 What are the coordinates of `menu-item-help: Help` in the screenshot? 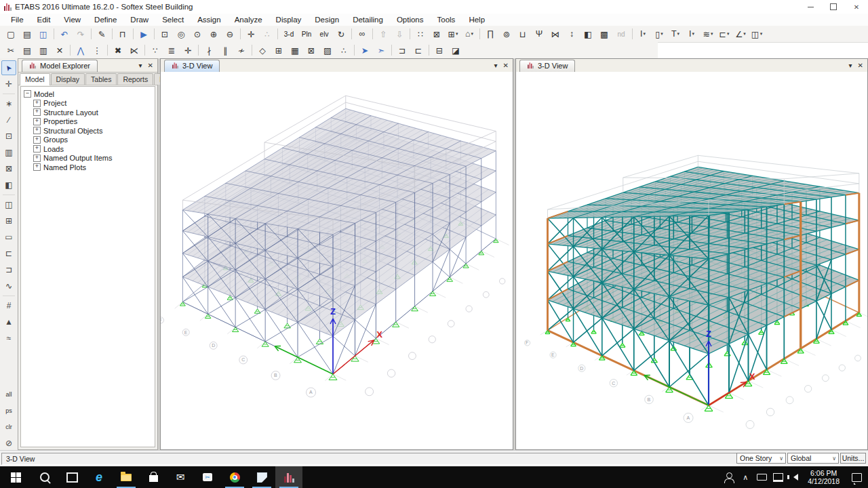 It's located at (477, 20).